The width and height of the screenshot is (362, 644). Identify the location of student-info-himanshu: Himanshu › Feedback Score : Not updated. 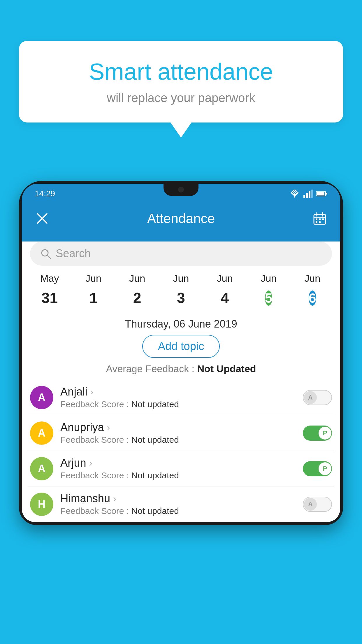
(182, 504).